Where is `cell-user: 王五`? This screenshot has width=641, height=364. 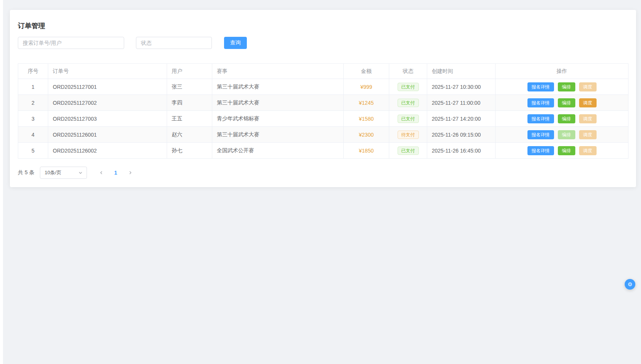
cell-user: 王五 is located at coordinates (190, 119).